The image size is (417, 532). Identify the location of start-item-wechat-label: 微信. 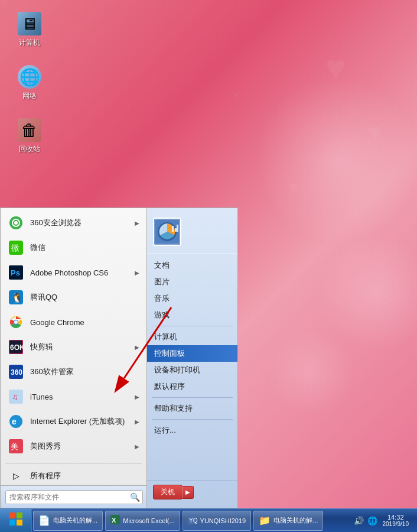
(85, 248).